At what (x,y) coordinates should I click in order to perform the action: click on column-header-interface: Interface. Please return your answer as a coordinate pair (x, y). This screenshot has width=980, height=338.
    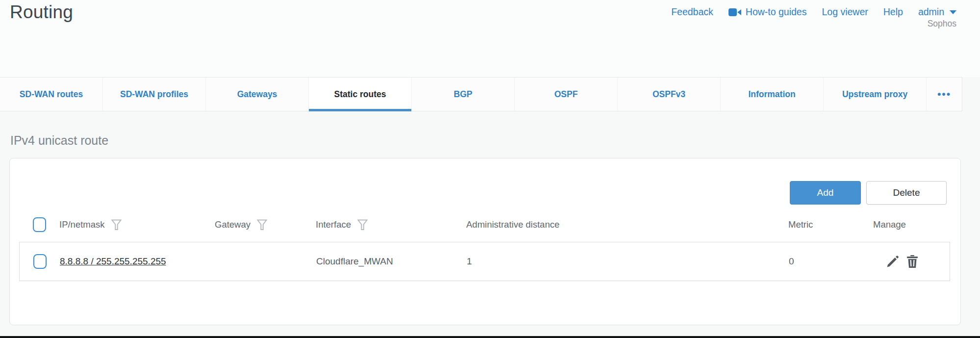
    Looking at the image, I should click on (333, 225).